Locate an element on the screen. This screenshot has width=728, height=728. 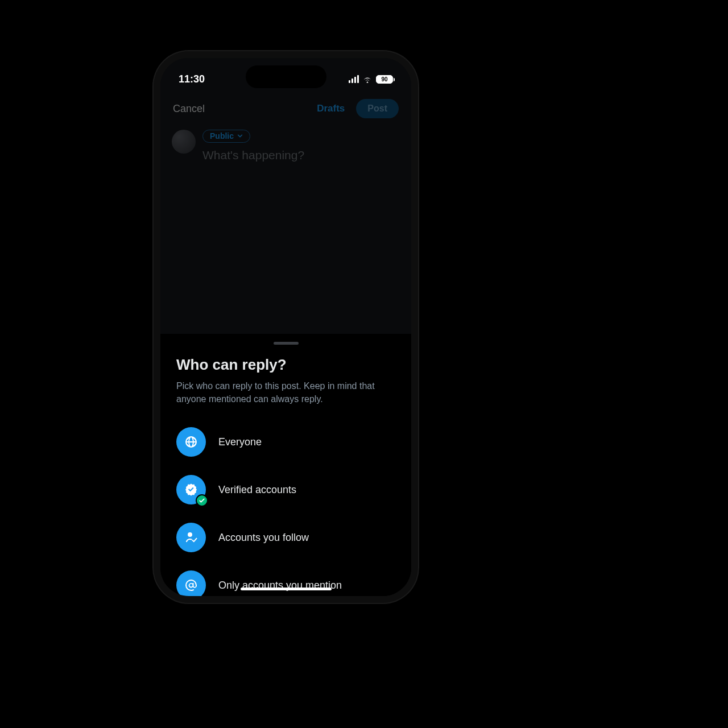
post-button: Post is located at coordinates (378, 109).